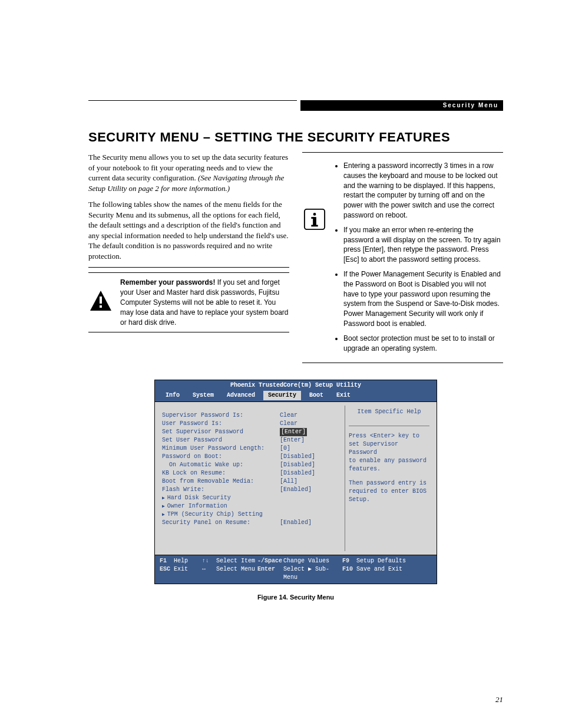 The height and width of the screenshot is (728, 562). I want to click on footer-key: ↔, so click(209, 574).